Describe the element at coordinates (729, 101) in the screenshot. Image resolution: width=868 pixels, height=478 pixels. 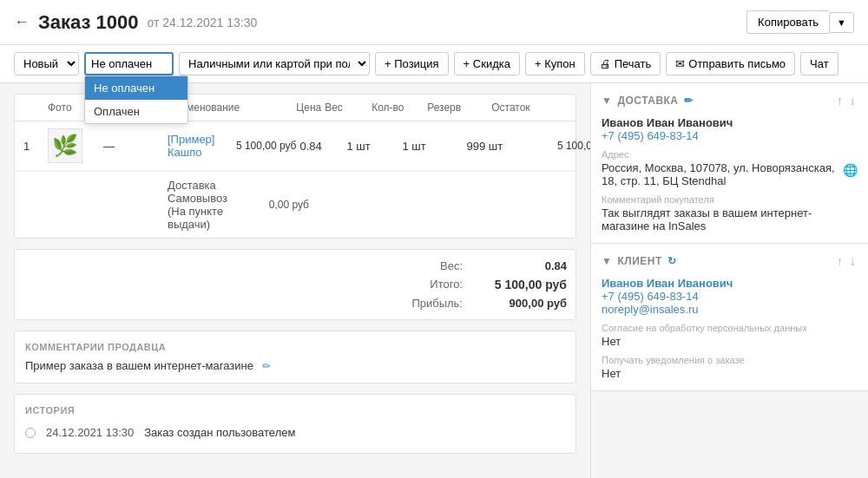
I see `delivery-section-header: ▼ ДОСТАВКА ✏ ↑ ↓` at that location.